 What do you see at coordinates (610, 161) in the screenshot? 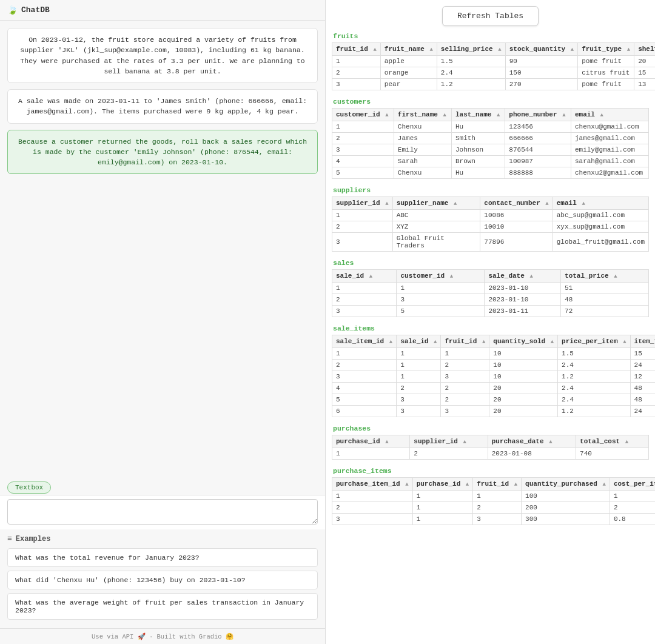
I see `table-cell: sarah@gmail.com` at bounding box center [610, 161].